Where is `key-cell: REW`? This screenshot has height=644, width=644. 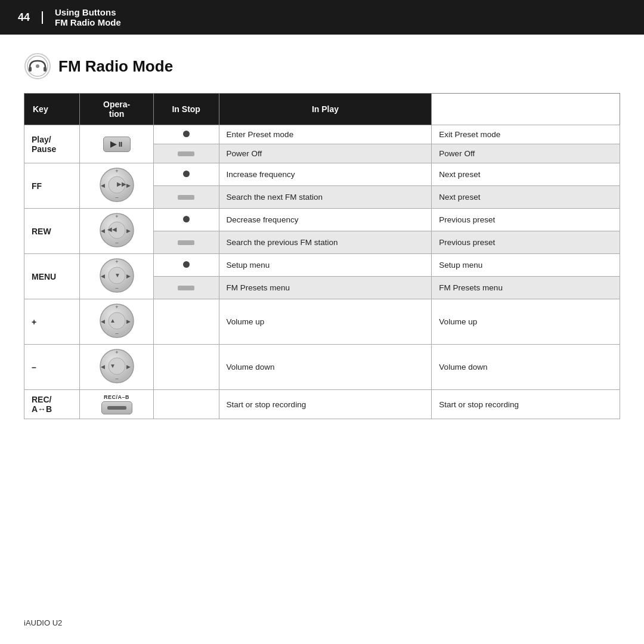 key-cell: REW is located at coordinates (52, 231).